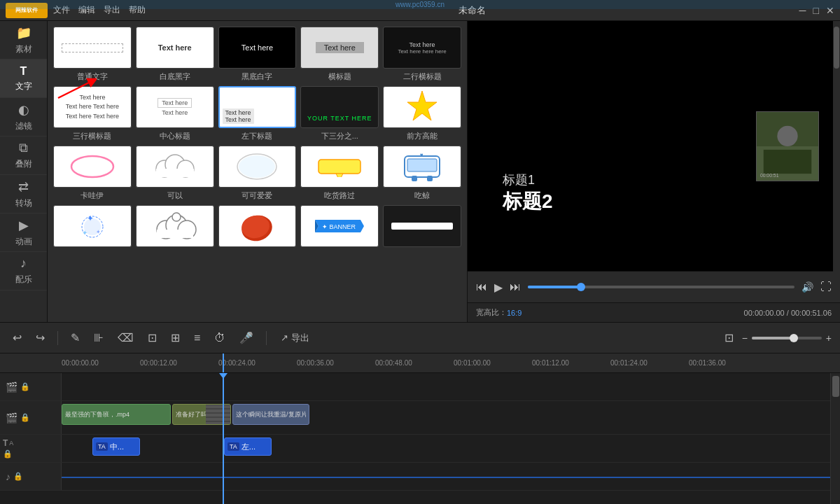 The width and height of the screenshot is (840, 504). Describe the element at coordinates (24, 155) in the screenshot. I see `sidebar-item-overlay: ⧉ 叠附` at that location.